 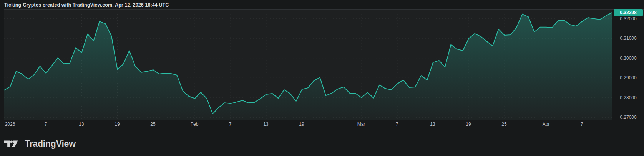 I want to click on chart-title: Ticking-Cryptos created with TradingView…, so click(x=86, y=5).